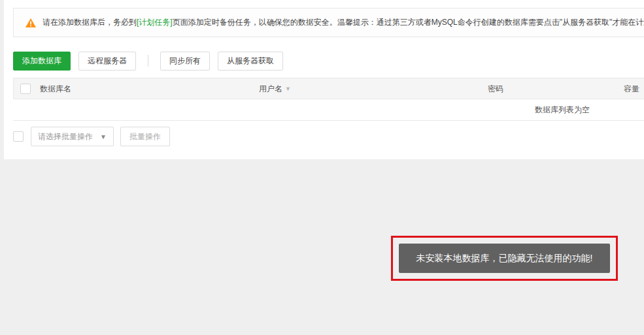  Describe the element at coordinates (90, 22) in the screenshot. I see `banner-text-before: 请在添加数据库后，务必到` at that location.